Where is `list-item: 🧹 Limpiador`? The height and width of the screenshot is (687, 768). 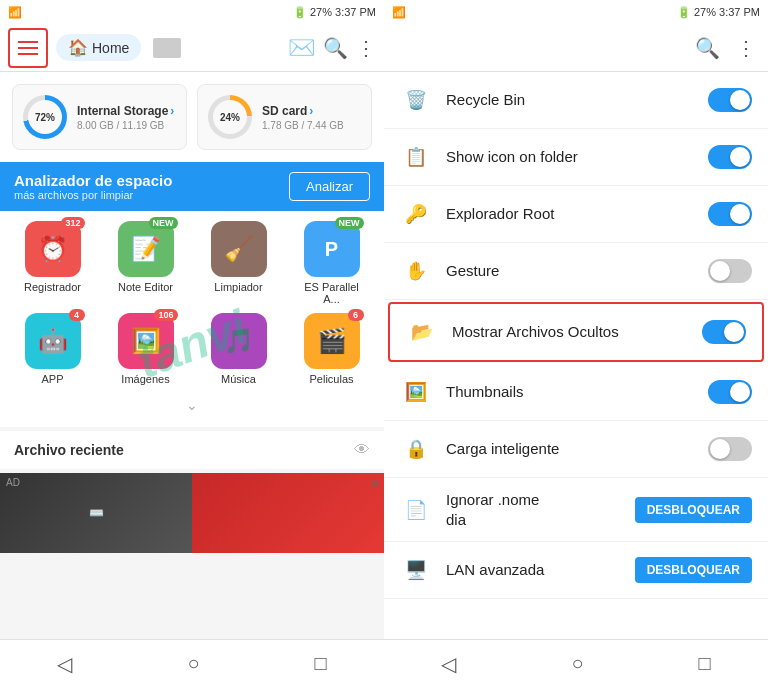
list-item: 🧹 Limpiador is located at coordinates (239, 263).